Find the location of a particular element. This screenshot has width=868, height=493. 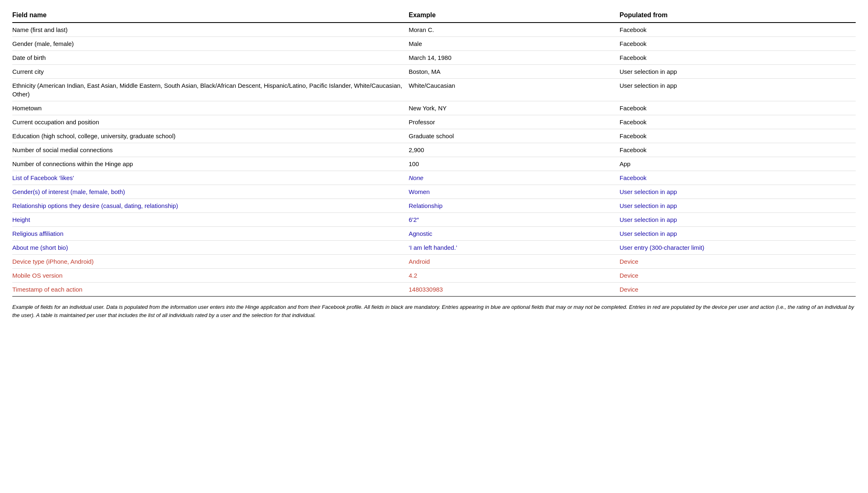

table-row: Ethnicity (American Indian, East Asian, … is located at coordinates (434, 90).